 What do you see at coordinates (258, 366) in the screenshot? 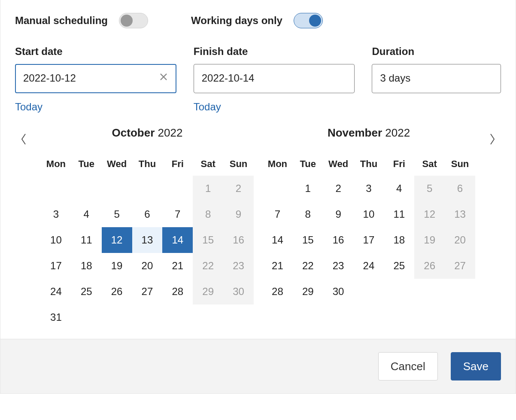
I see `dialog-footer: Cancel Save` at bounding box center [258, 366].